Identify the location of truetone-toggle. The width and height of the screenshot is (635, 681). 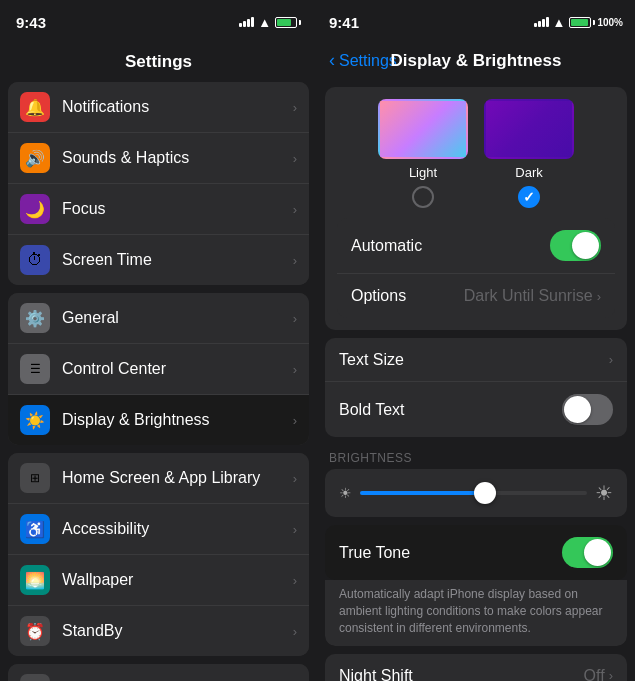
(588, 552).